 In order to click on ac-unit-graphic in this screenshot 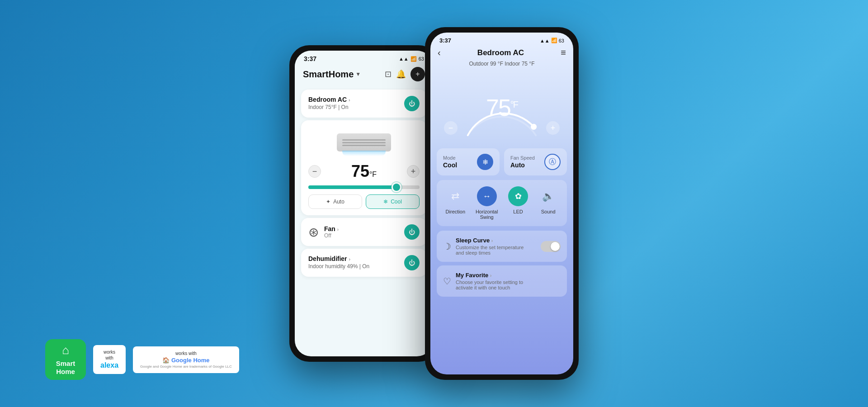, I will do `click(364, 142)`.